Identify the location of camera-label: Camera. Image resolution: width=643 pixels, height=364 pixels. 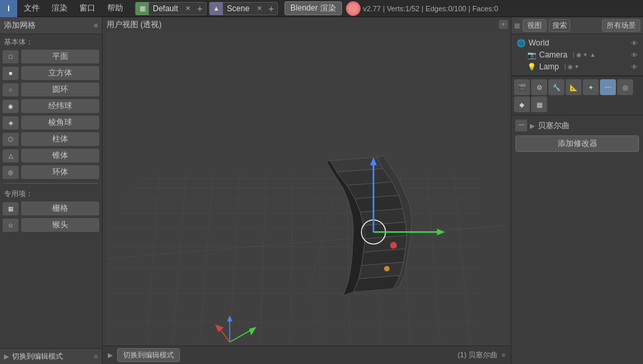
(553, 55).